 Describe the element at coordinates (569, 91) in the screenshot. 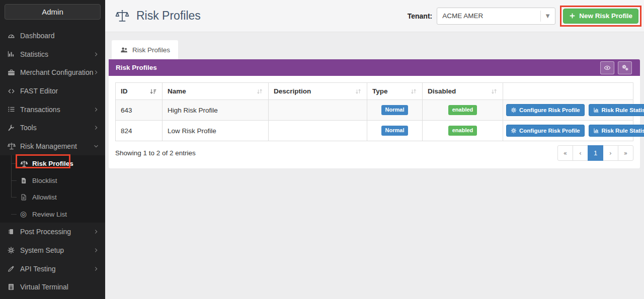

I see `column-header-actions` at that location.